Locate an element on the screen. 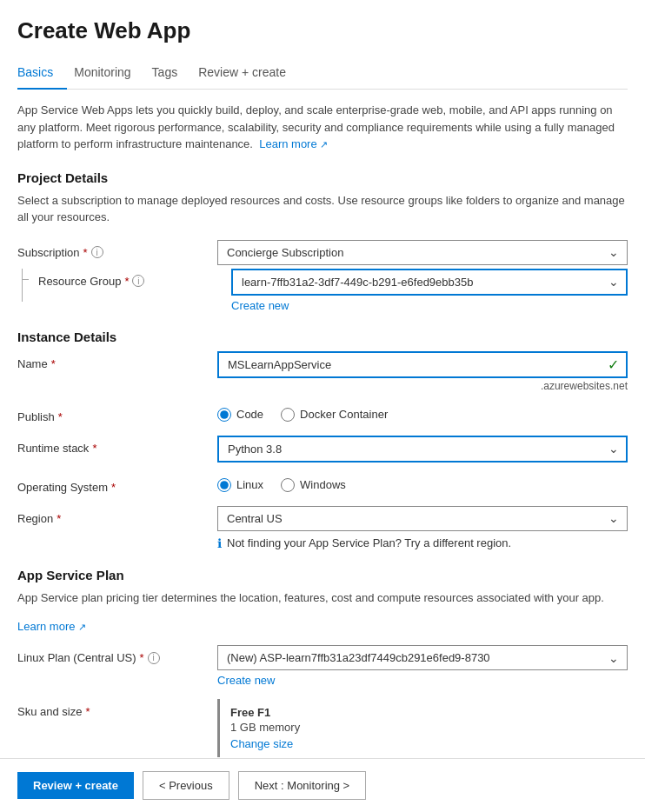 The height and width of the screenshot is (812, 645). resource-group-dropdown-wrapper: learn-7ffb31a2-3df7-449c-b291-e6fed9ebb3… is located at coordinates (429, 282).